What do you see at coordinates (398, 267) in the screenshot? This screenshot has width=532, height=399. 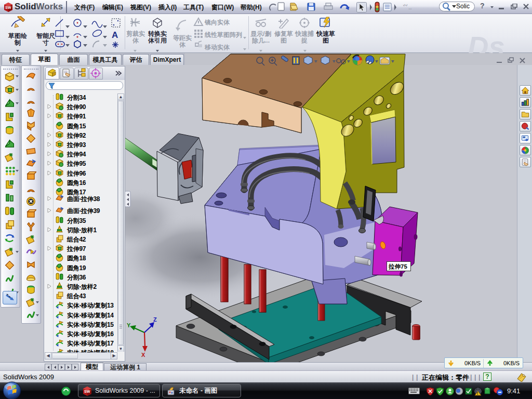 I see `svg-text: 拉伸75` at bounding box center [398, 267].